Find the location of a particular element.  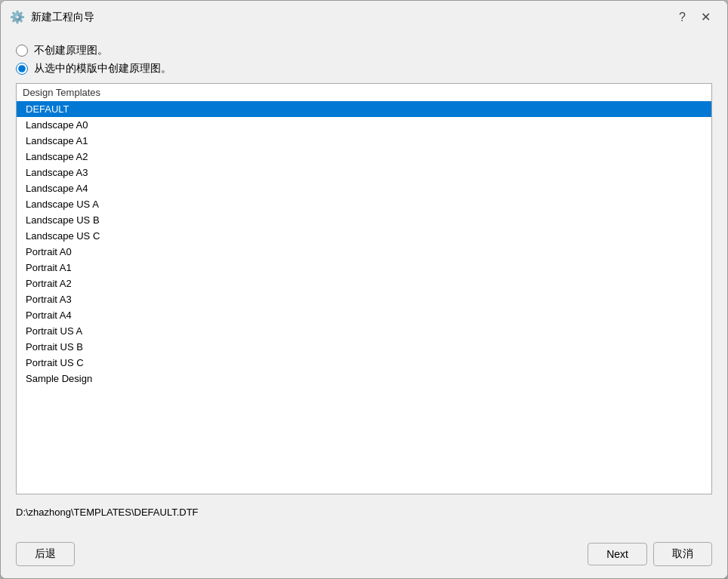

cancel-button: 取消 is located at coordinates (683, 554).